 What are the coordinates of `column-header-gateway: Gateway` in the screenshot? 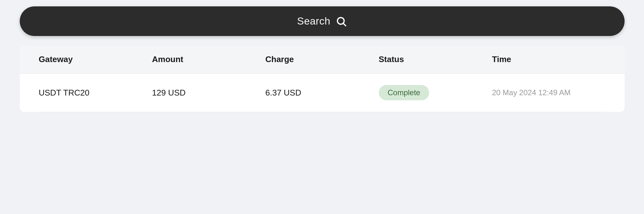 It's located at (96, 59).